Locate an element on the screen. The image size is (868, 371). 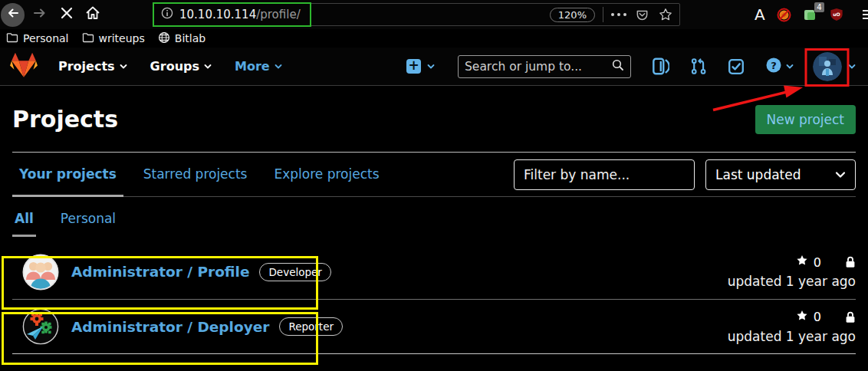
tab-starred-projects: Starred projects is located at coordinates (196, 175).